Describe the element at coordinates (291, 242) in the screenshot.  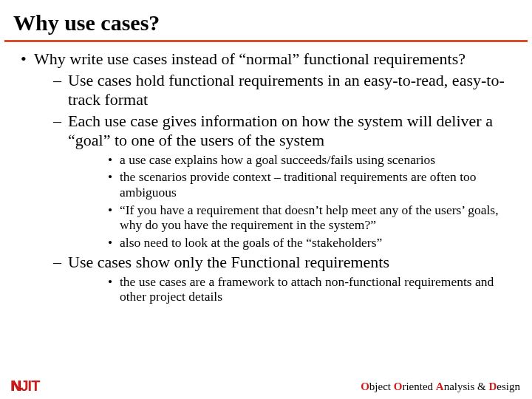
I see `bullet-level3: also need to look at the goals of the “s…` at that location.